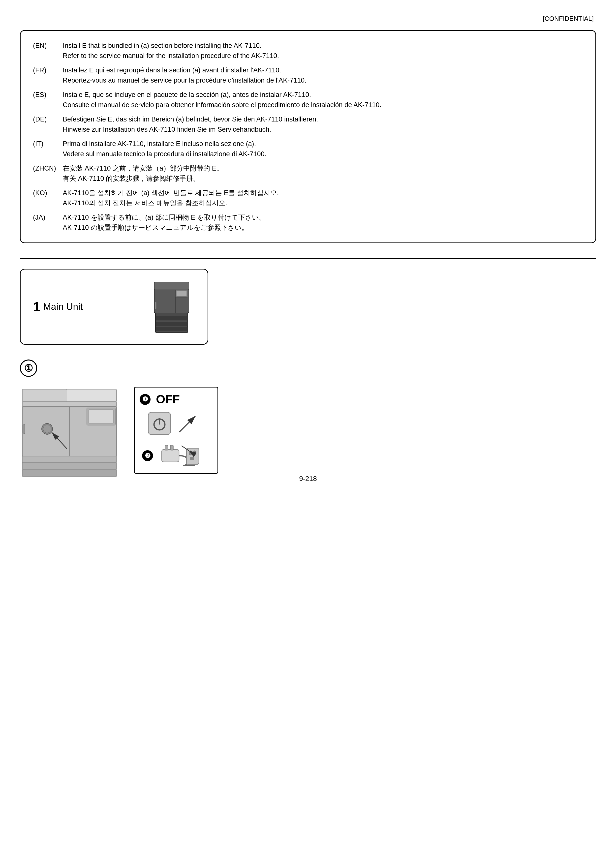  What do you see at coordinates (63, 307) in the screenshot?
I see `main-unit-label: Main Unit` at bounding box center [63, 307].